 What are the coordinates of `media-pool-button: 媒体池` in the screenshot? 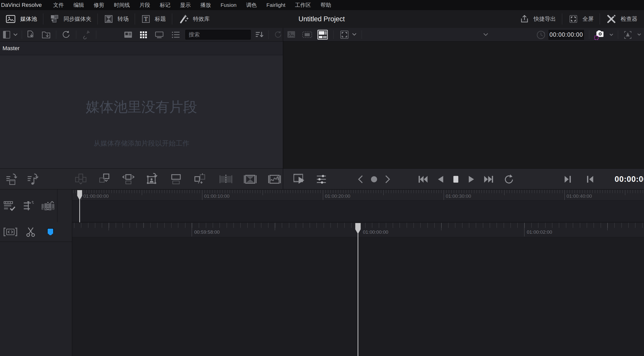 It's located at (21, 19).